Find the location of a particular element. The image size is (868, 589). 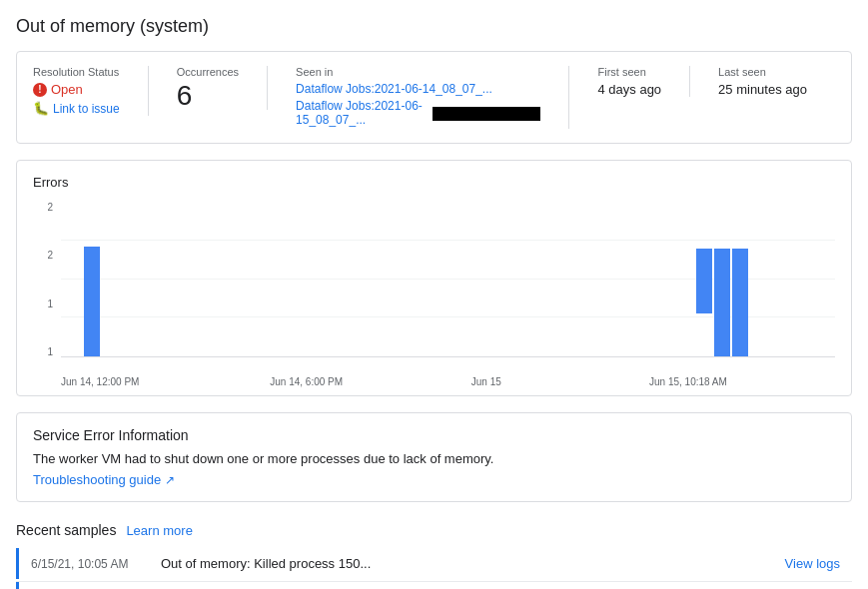

link-to-issue-button: 🐛 Link to issue is located at coordinates (76, 108).